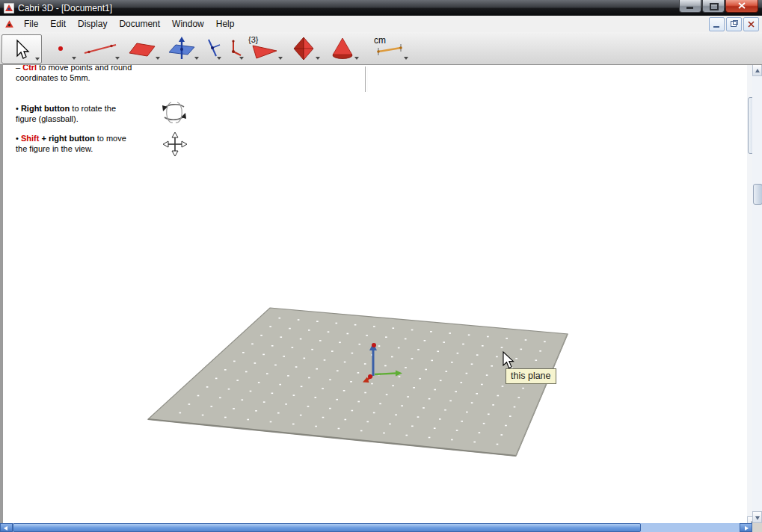 This screenshot has width=762, height=532. I want to click on vertical-scrollbar, so click(757, 294).